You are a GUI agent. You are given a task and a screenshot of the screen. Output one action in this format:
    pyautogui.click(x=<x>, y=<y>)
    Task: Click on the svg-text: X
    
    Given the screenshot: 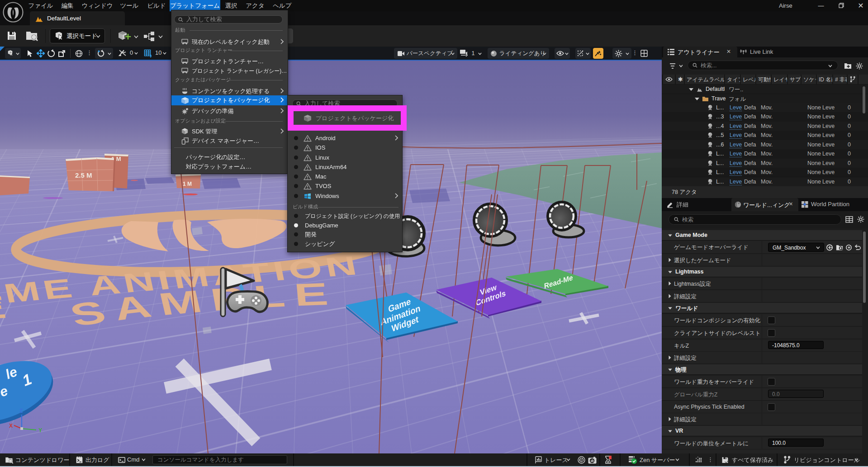 What is the action you would take?
    pyautogui.click(x=11, y=426)
    